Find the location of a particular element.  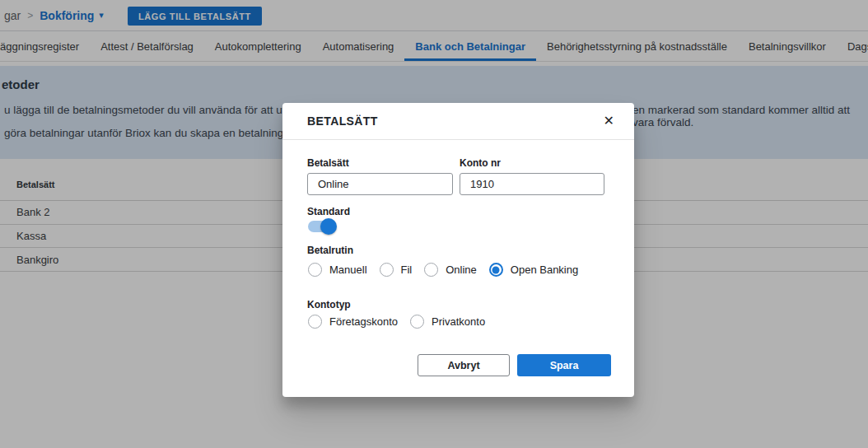

radio-option-foretagskonto: Företagskonto is located at coordinates (352, 321).